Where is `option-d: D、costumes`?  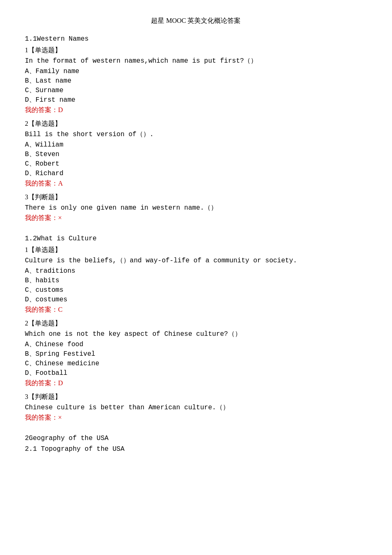 option-d: D、costumes is located at coordinates (196, 300).